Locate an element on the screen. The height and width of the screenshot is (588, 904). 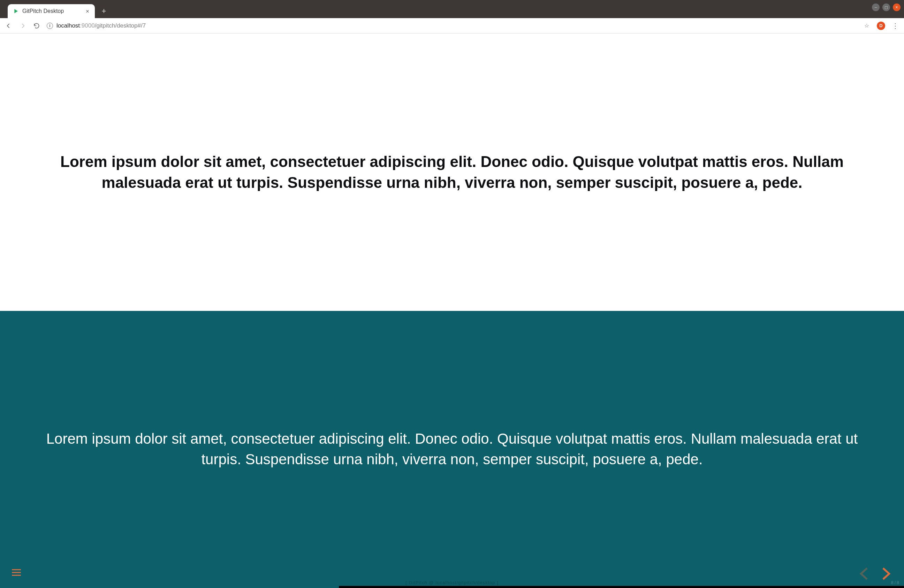
new-tab-button: + is located at coordinates (104, 11).